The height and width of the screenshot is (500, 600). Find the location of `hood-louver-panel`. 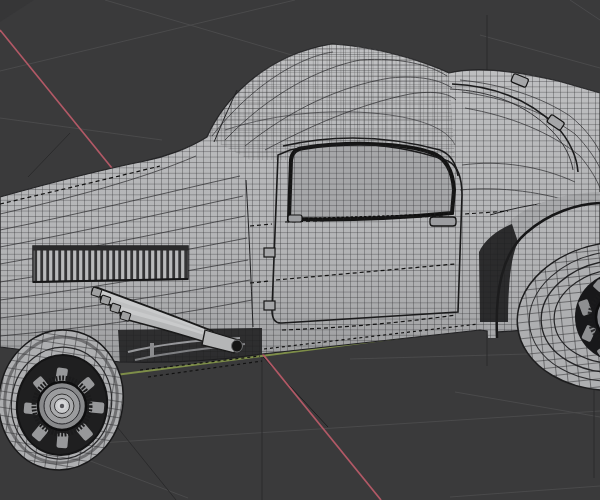

hood-louver-panel is located at coordinates (110, 264).